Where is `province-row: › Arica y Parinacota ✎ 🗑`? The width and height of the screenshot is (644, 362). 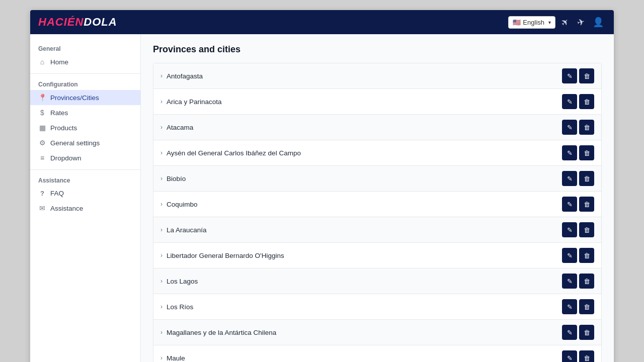 province-row: › Arica y Parinacota ✎ 🗑 is located at coordinates (377, 102).